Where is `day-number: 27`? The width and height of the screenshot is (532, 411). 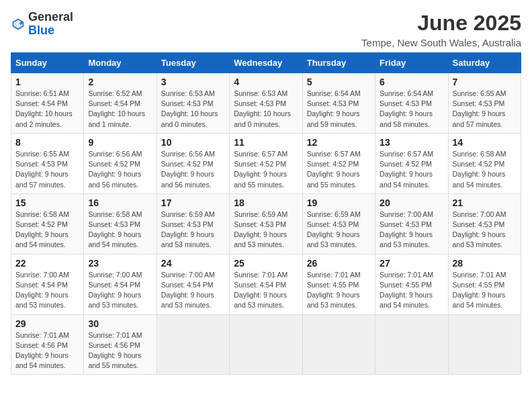
day-number: 27 is located at coordinates (411, 263).